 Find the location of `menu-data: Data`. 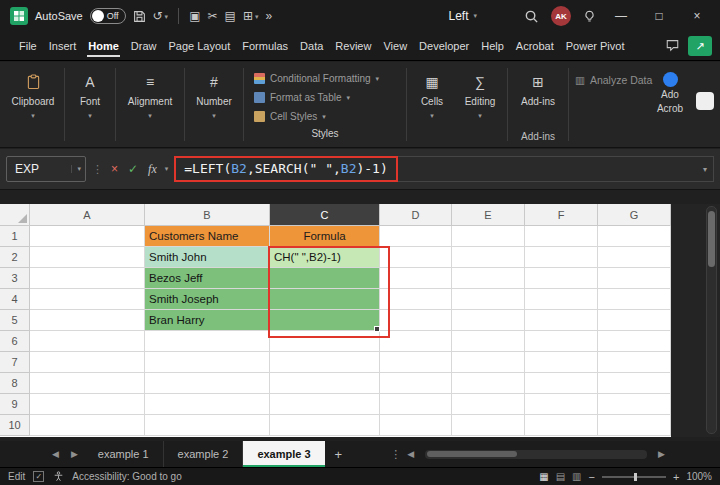

menu-data: Data is located at coordinates (312, 46).